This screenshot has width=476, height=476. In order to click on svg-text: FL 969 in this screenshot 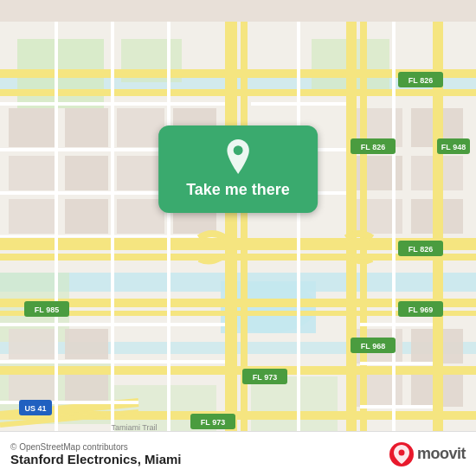, I will do `click(421, 310)`.